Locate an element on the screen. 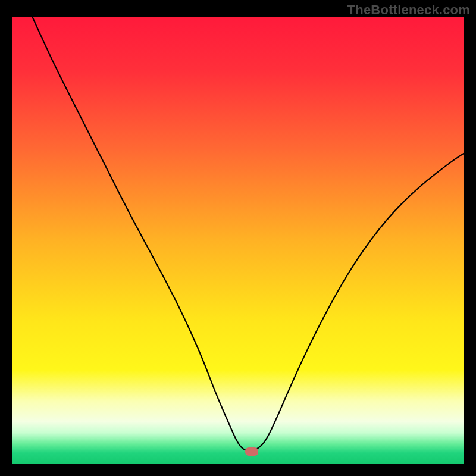  optimal-marker is located at coordinates (252, 452).